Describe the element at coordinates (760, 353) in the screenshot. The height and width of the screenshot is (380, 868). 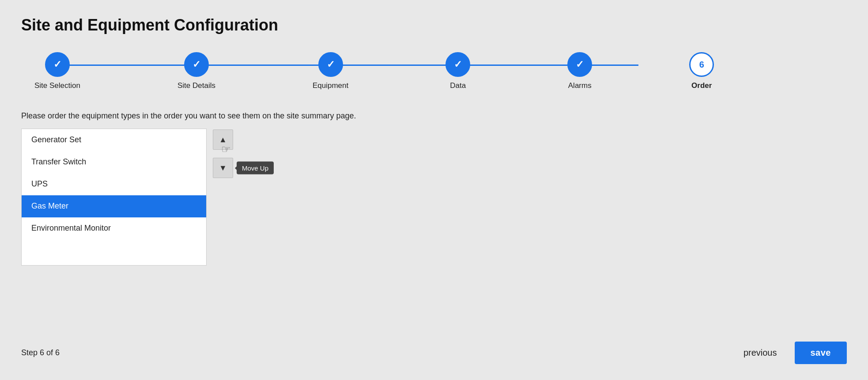
I see `previous-button: previous` at that location.